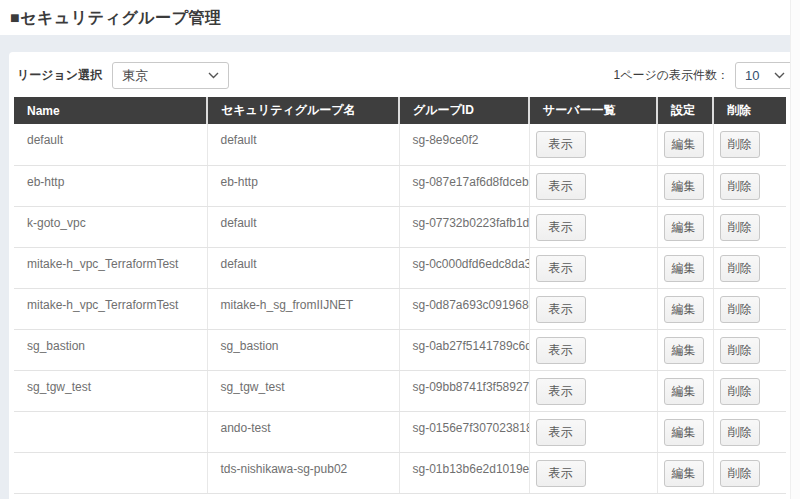 The width and height of the screenshot is (800, 499). Describe the element at coordinates (464, 308) in the screenshot. I see `cell-group-id: sg-0d87a693c091968c8` at that location.